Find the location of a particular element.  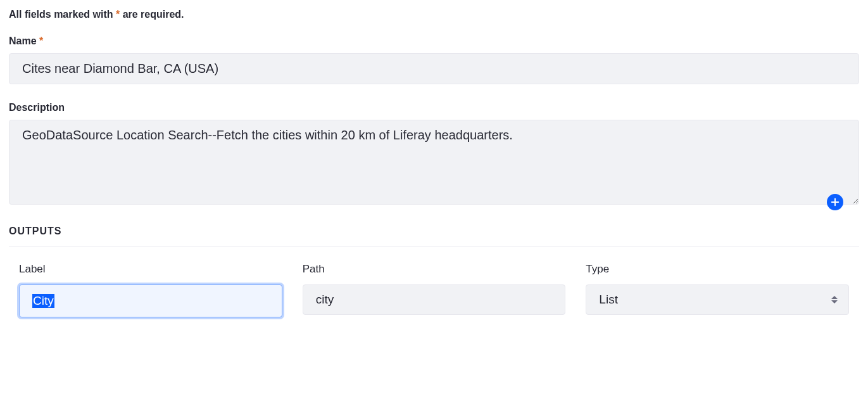

name-required-star: * is located at coordinates (41, 41).